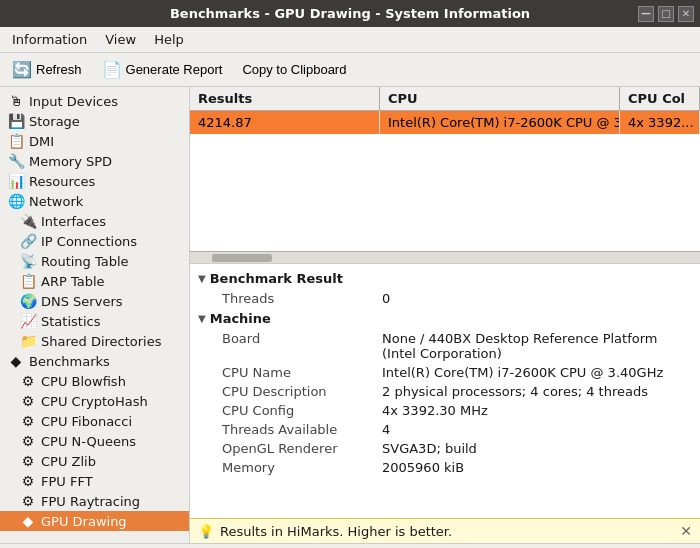 The height and width of the screenshot is (548, 700). Describe the element at coordinates (294, 70) in the screenshot. I see `copy-clipboard-button: Copy to Clipboard` at that location.